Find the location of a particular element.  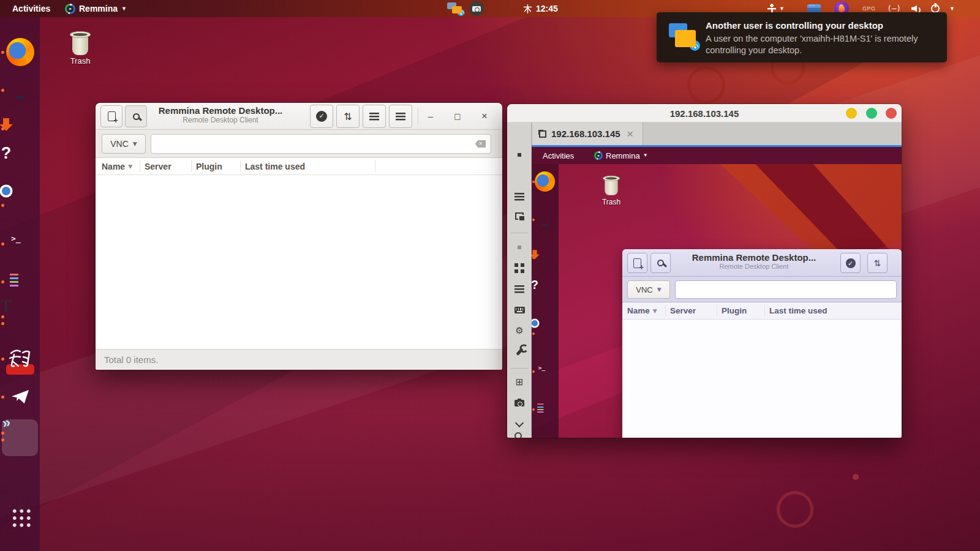

new-tab-icon: ⊞ is located at coordinates (519, 382).